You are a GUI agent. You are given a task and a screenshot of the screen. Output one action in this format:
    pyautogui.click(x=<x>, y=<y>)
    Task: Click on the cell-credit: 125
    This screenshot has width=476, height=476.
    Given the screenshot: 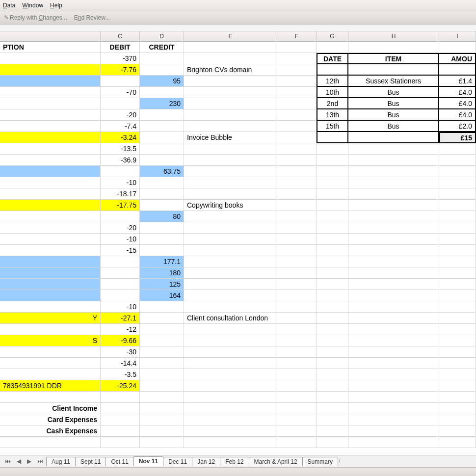 What is the action you would take?
    pyautogui.click(x=162, y=285)
    